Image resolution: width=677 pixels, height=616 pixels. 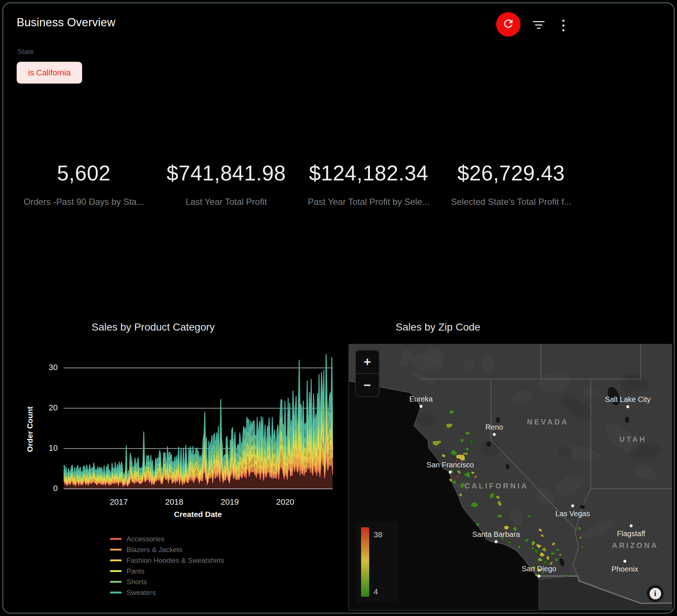 I want to click on legend-item: Shorts, so click(x=167, y=582).